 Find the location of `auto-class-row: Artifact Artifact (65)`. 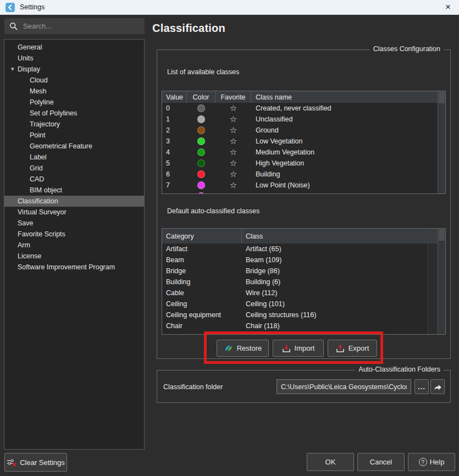

auto-class-row: Artifact Artifact (65) is located at coordinates (300, 249).